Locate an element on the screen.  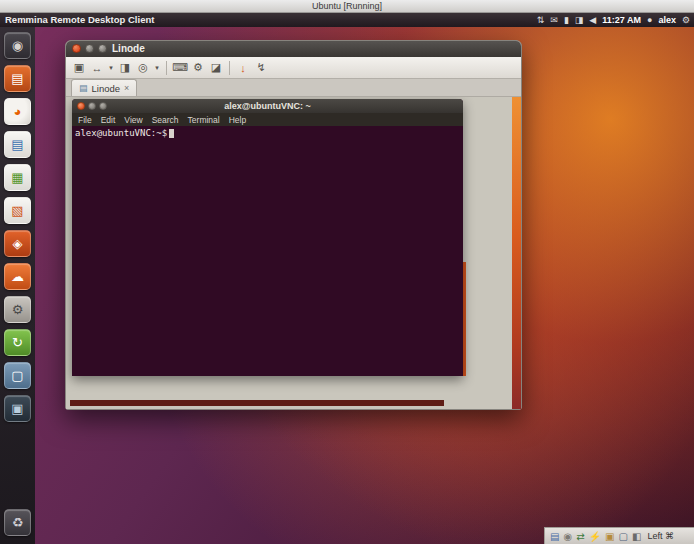
remmina-toolbar: ▣ ↔ ▾ ◨ ◎ ▾ ⌨ ⚙ ◪ ↓ ↯ is located at coordinates (294, 68).